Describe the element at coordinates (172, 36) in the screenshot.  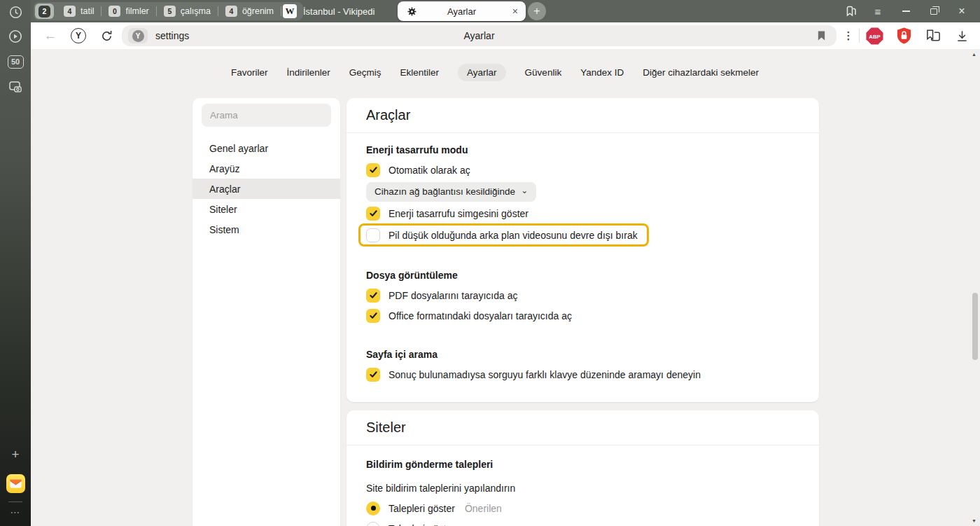
I see `url-text: settings` at that location.